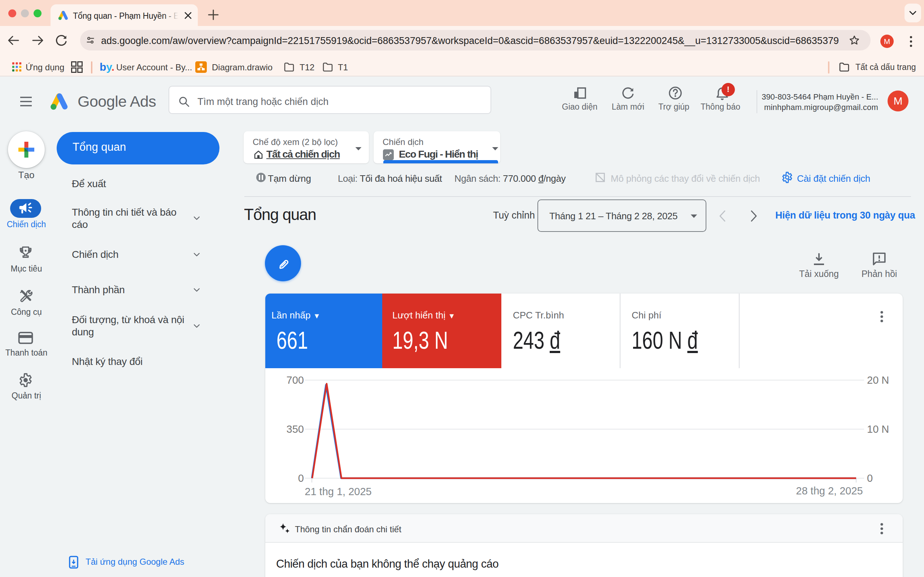 The height and width of the screenshot is (577, 924). What do you see at coordinates (829, 491) in the screenshot?
I see `svg-text: 28 thg 2, 2025` at bounding box center [829, 491].